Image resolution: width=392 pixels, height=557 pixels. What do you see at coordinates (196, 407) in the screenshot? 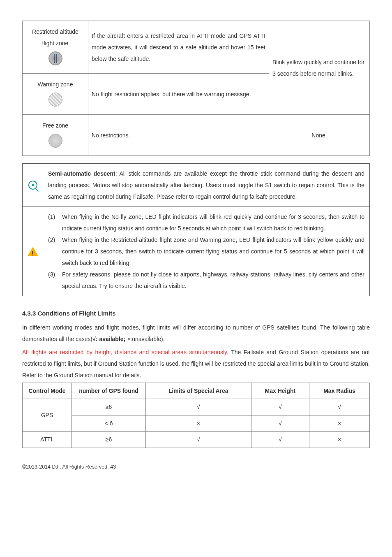
I see `table-row: GPS ≥6 √ √ √` at bounding box center [196, 407].